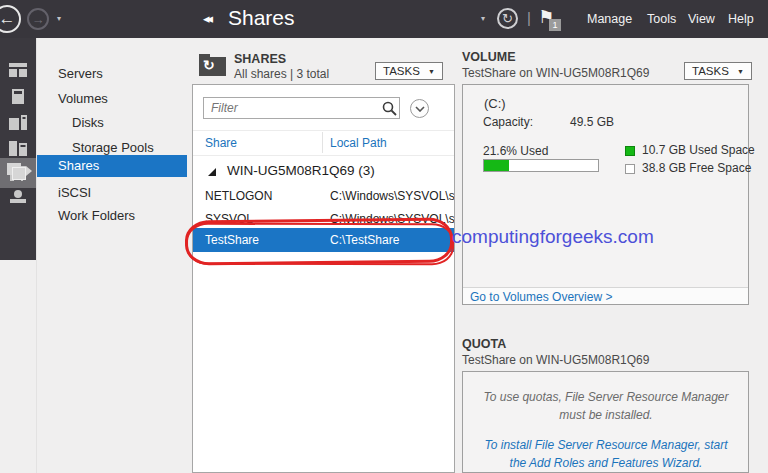  I want to click on volumes-overview-link: Go to Volumes Overview >, so click(541, 297).